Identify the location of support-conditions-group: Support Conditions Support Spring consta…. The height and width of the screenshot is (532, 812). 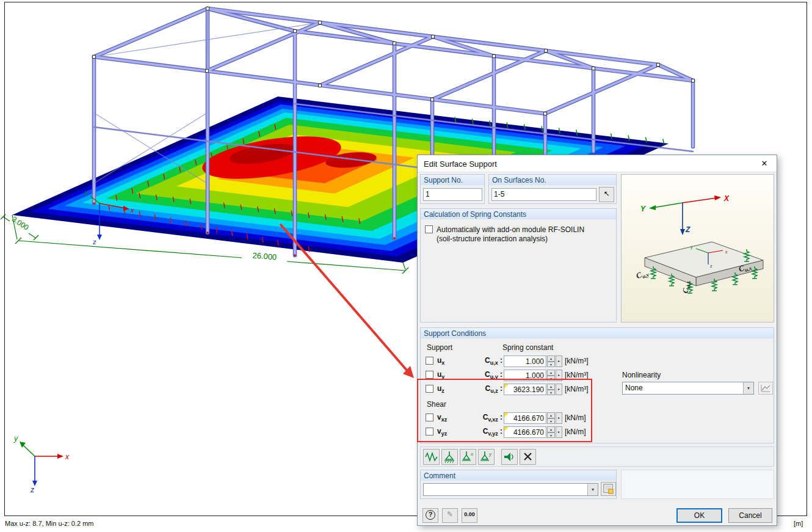
(597, 385).